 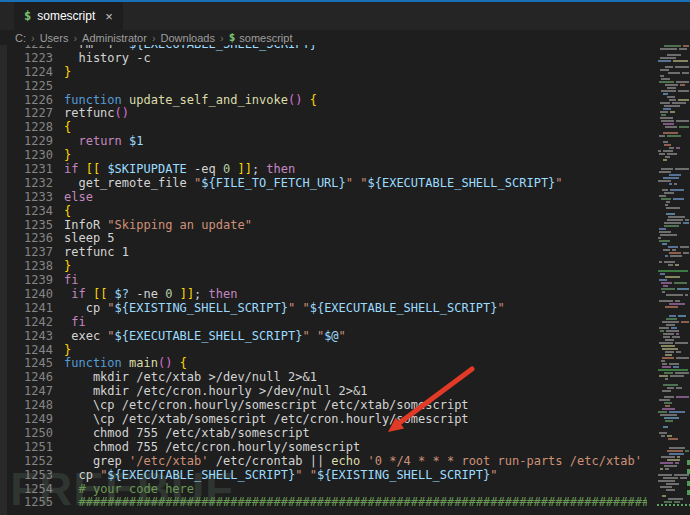 What do you see at coordinates (30, 323) in the screenshot?
I see `line-number: 1242` at bounding box center [30, 323].